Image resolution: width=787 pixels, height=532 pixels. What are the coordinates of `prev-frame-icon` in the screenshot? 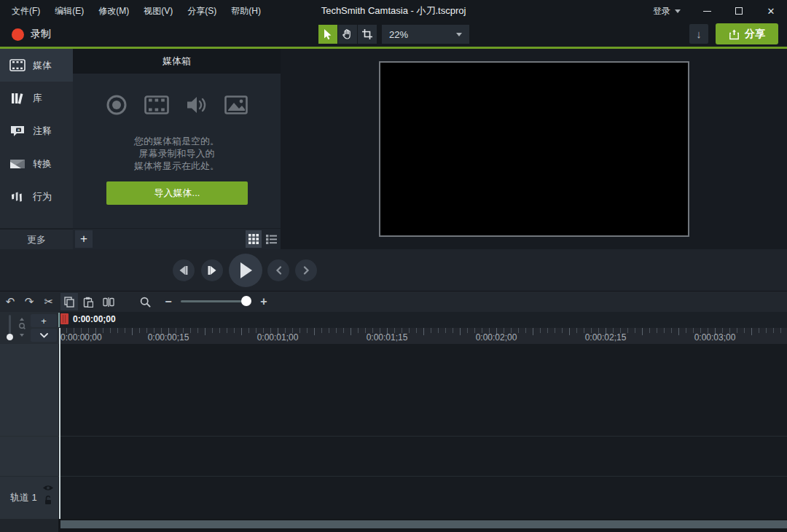 It's located at (184, 270).